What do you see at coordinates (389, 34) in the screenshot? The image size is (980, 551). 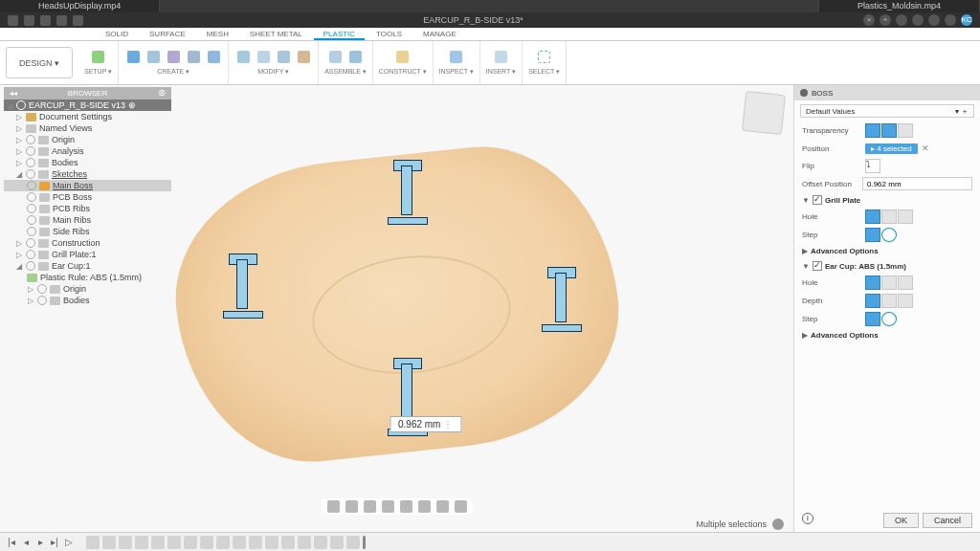 I see `tab-tools: TOOLS` at bounding box center [389, 34].